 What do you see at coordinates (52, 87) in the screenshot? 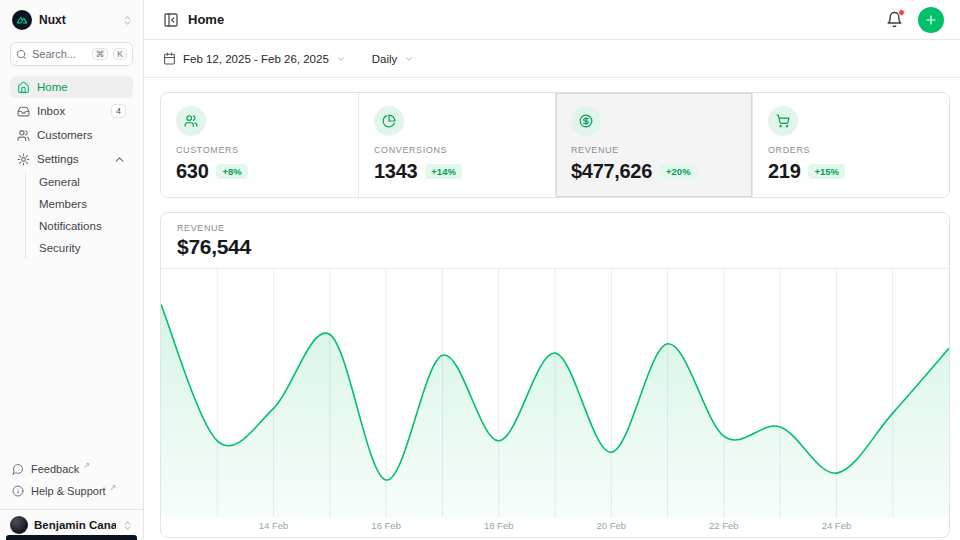
I see `sidebar-item-label: Home` at bounding box center [52, 87].